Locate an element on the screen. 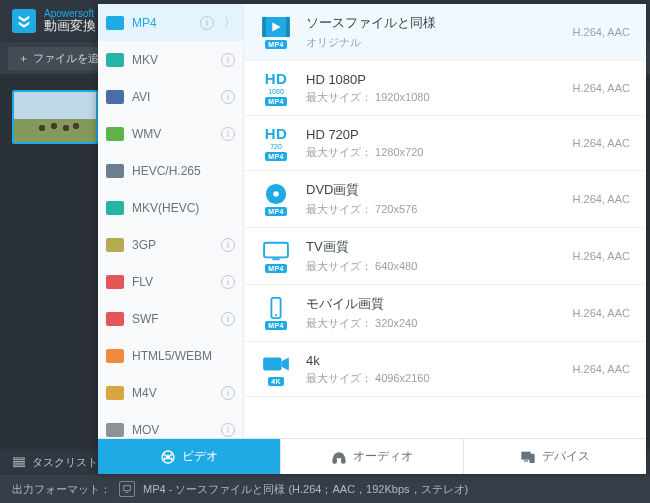  format-label: M4V is located at coordinates (172, 393).